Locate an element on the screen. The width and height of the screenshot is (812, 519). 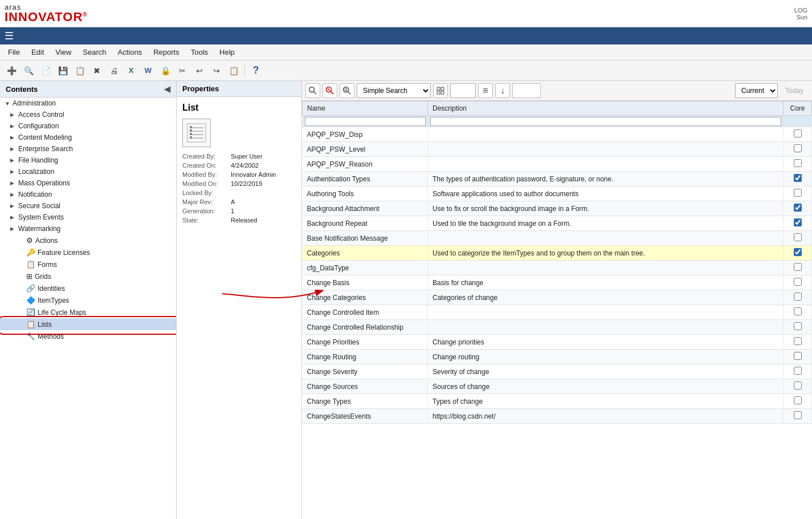
toolbar-print: 🖨 is located at coordinates (114, 71).